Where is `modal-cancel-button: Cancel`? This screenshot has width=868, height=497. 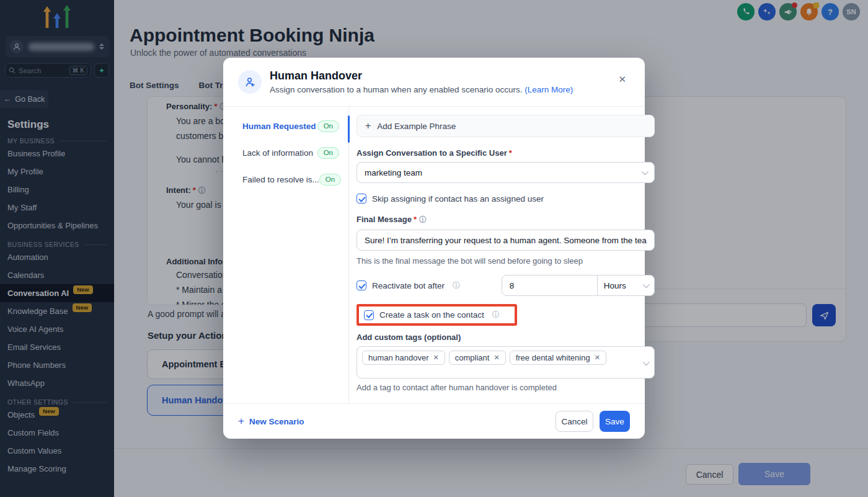 modal-cancel-button: Cancel is located at coordinates (574, 421).